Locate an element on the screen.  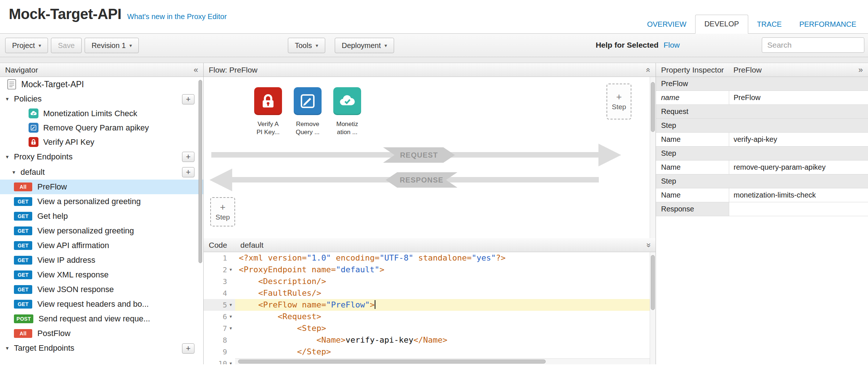
collapse-code-panel-icon: « is located at coordinates (648, 245).